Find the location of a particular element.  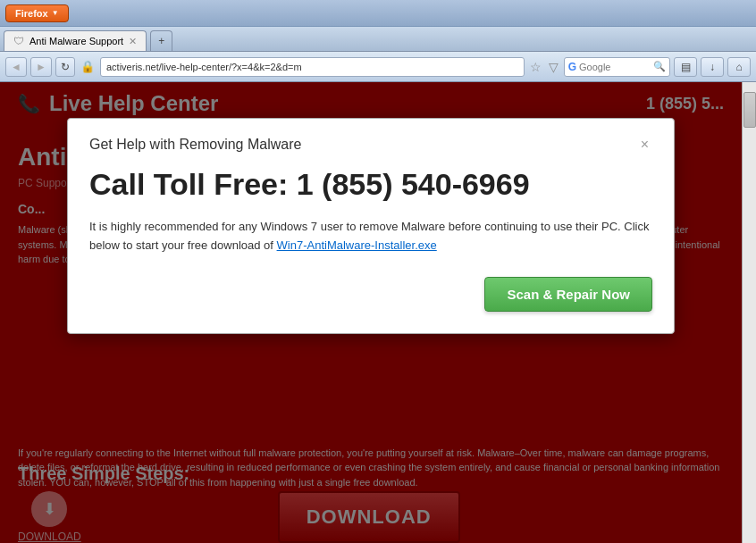

modal-footer: Scan & Repair Now is located at coordinates (371, 295).